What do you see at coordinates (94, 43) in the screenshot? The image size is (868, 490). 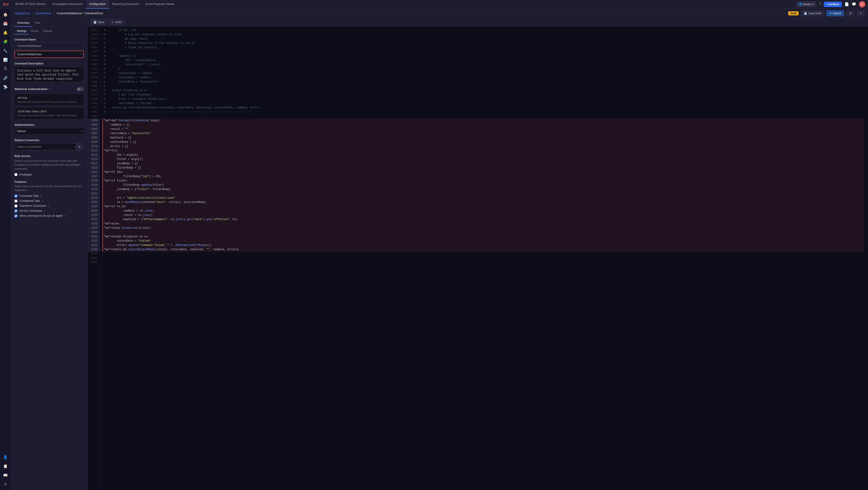 I see `line-number: 4186` at bounding box center [94, 43].